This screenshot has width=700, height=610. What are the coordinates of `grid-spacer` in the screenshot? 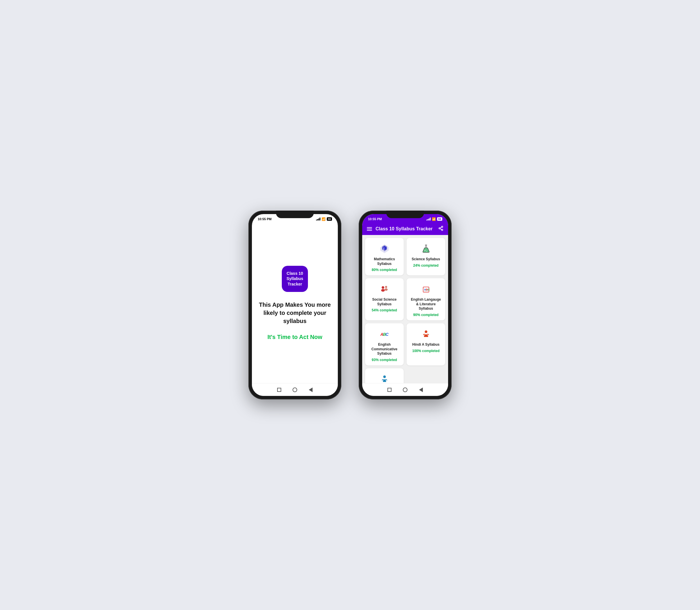 It's located at (426, 376).